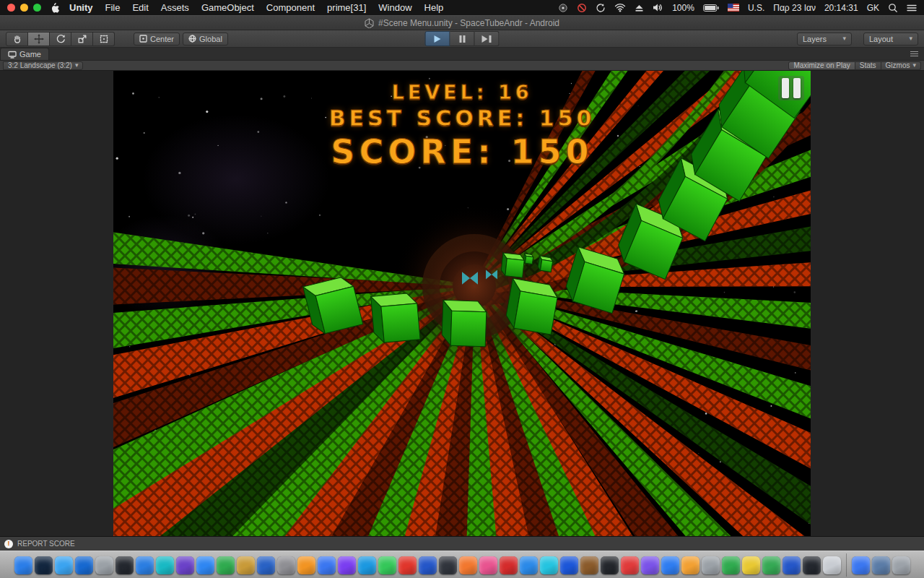 The image size is (924, 578). Describe the element at coordinates (873, 8) in the screenshot. I see `user-menu: GK` at that location.